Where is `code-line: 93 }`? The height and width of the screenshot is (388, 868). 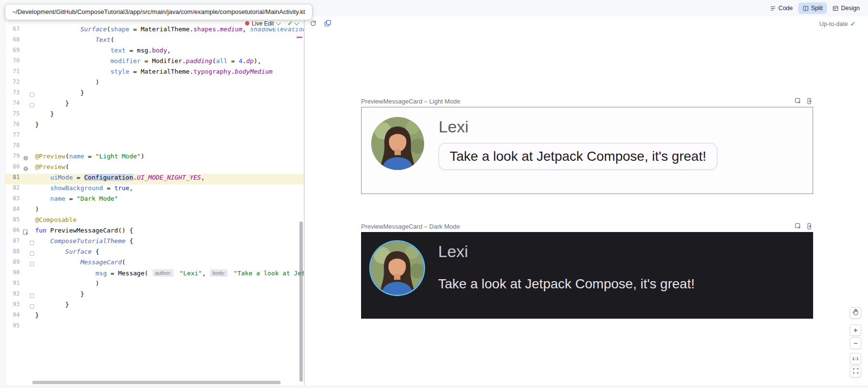
code-line: 93 } is located at coordinates (155, 306).